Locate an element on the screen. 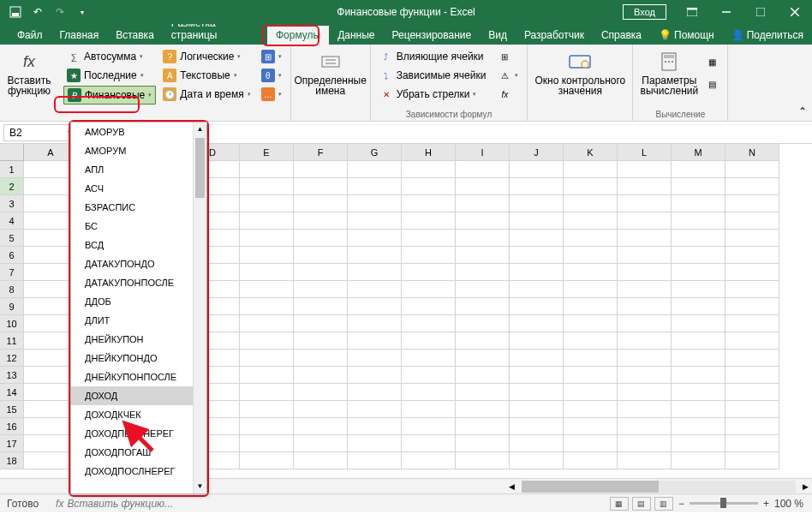  datetime-button: 🕐Дата и время▾ is located at coordinates (206, 94).